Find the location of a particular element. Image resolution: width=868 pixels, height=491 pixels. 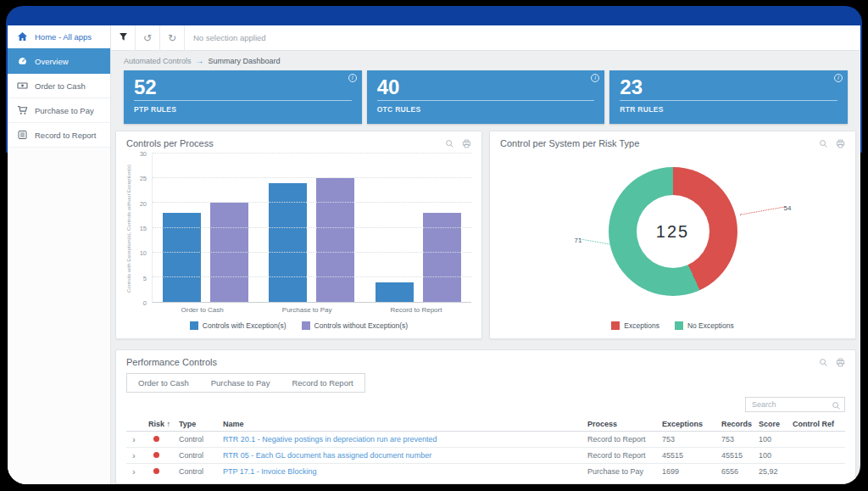

table-row: ›ControlRTR 20.1 - Negative postings in … is located at coordinates (486, 439).